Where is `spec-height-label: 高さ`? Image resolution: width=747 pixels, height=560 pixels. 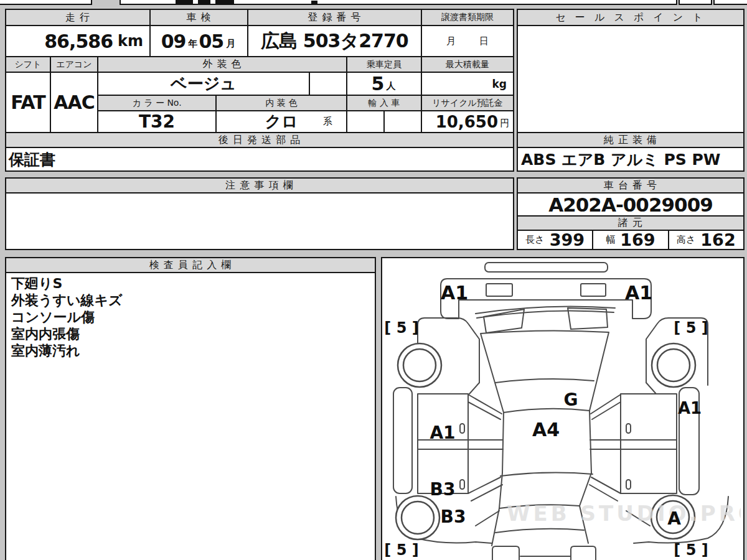
spec-height-label: 高さ is located at coordinates (686, 240).